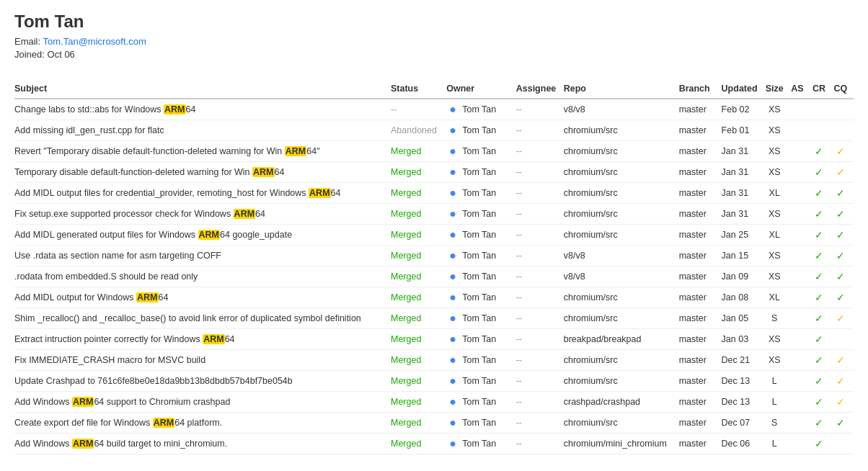 The image size is (868, 471). Describe the element at coordinates (203, 109) in the screenshot. I see `cell-subject: Change labs to std::abs for Windows ARM6…` at that location.